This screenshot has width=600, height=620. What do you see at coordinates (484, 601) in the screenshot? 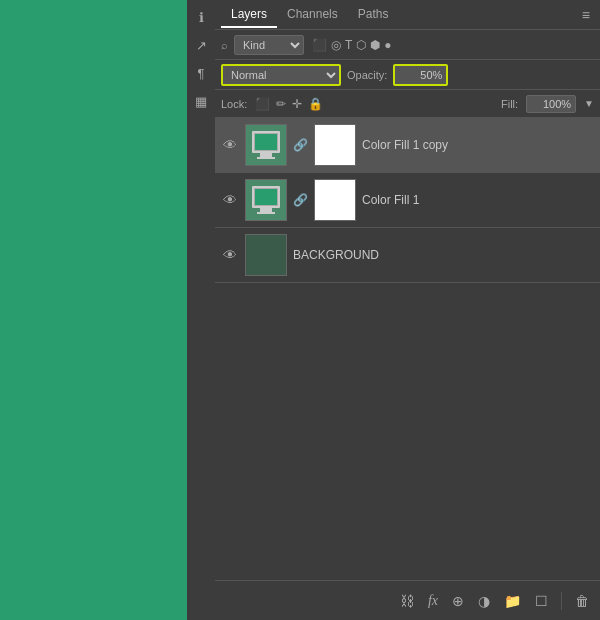
I see `adjustment-layer-icon: ◑` at bounding box center [484, 601].